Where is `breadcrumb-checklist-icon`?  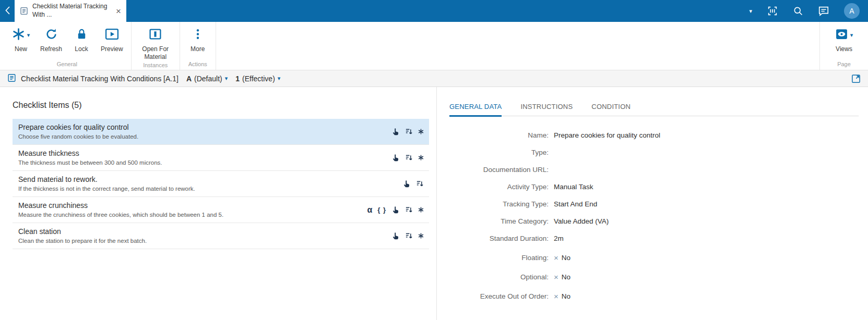 breadcrumb-checklist-icon is located at coordinates (11, 79).